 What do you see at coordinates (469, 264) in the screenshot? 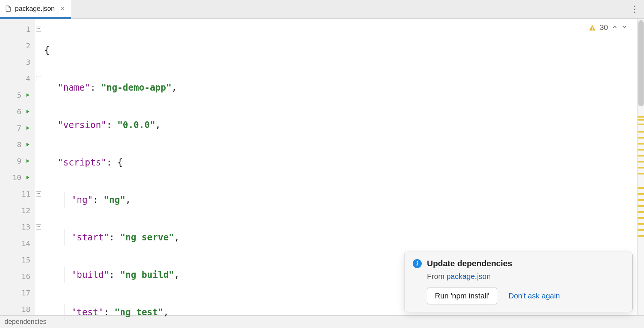
I see `popup-title: Update dependencies` at bounding box center [469, 264].